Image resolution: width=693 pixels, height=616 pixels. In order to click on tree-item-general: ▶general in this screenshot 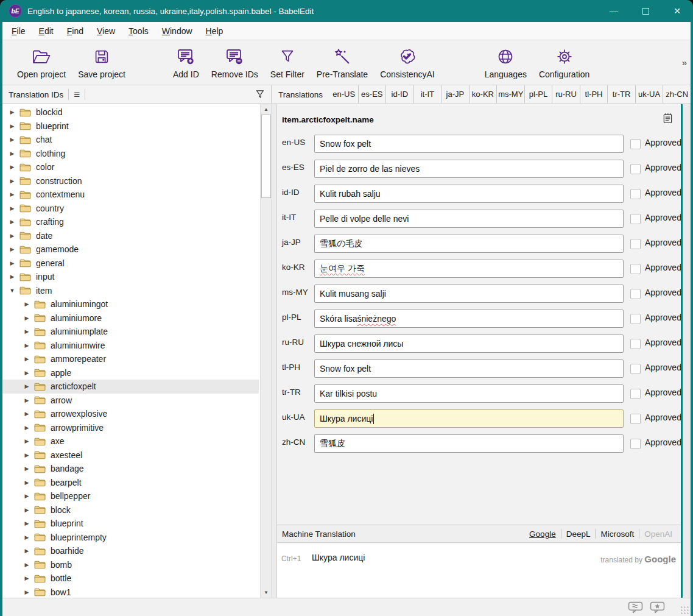, I will do `click(130, 263)`.